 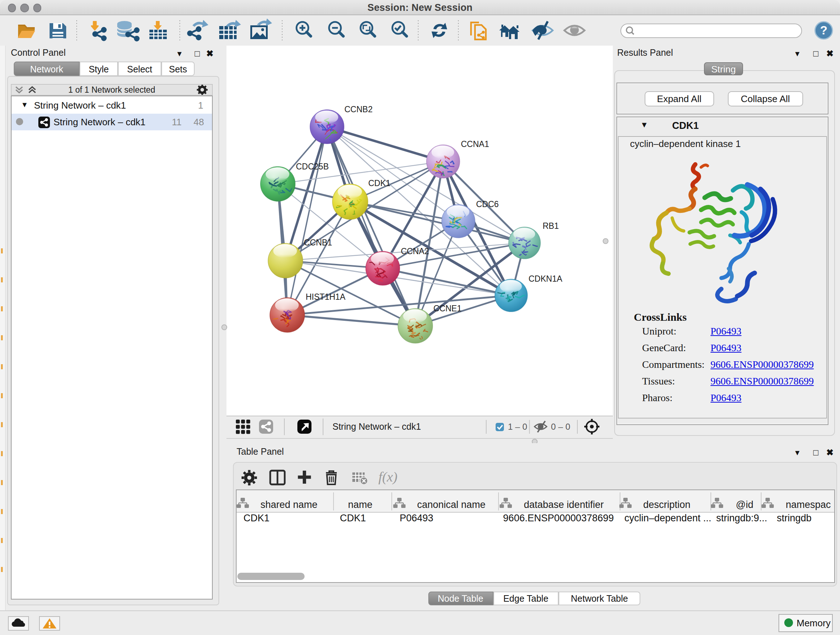 I want to click on svg-text: CCNB1, so click(x=318, y=242).